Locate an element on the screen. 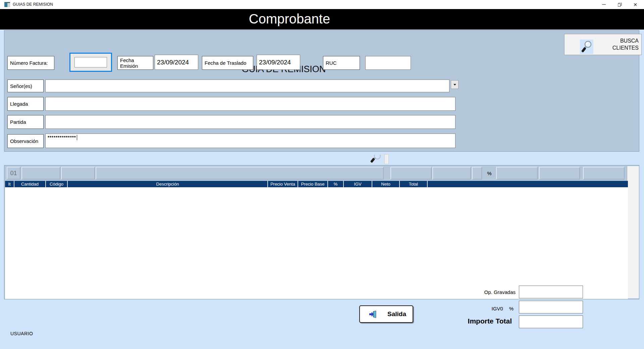 The height and width of the screenshot is (349, 644). op-gravadas-input is located at coordinates (551, 292).